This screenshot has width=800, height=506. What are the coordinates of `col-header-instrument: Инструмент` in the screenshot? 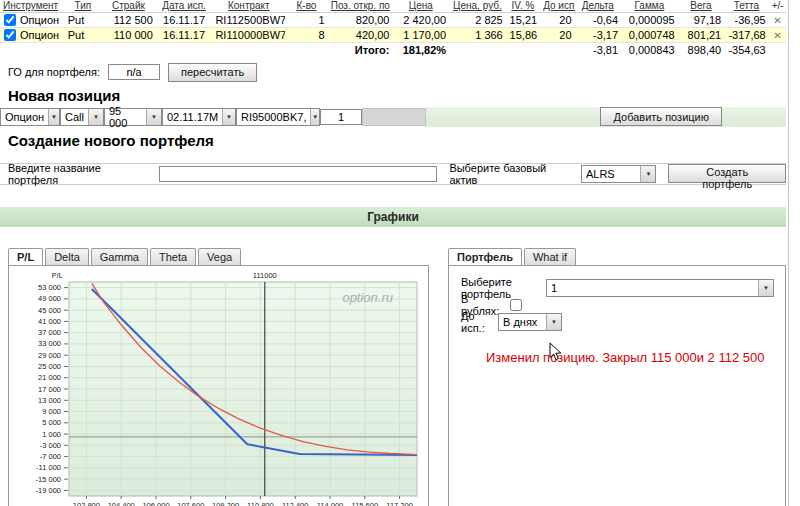 It's located at (32, 6).